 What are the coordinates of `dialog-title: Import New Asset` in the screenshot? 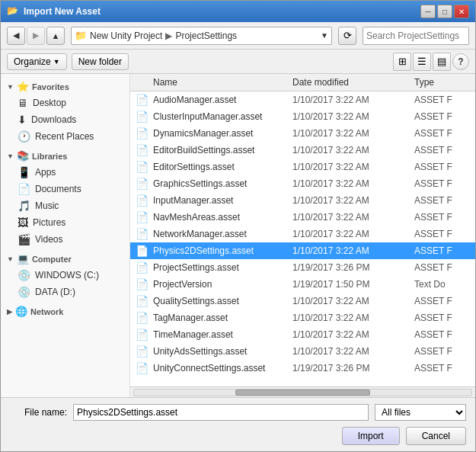 It's located at (62, 11).